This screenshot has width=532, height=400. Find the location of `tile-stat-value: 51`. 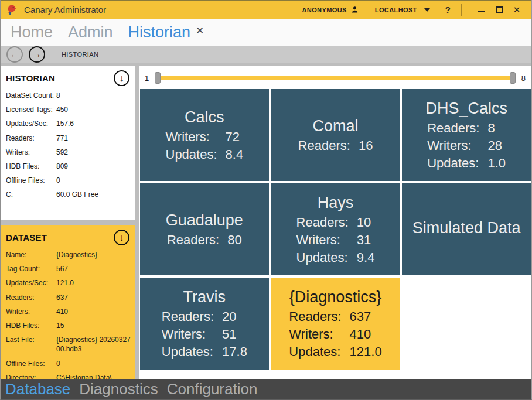

tile-stat-value: 51 is located at coordinates (234, 334).